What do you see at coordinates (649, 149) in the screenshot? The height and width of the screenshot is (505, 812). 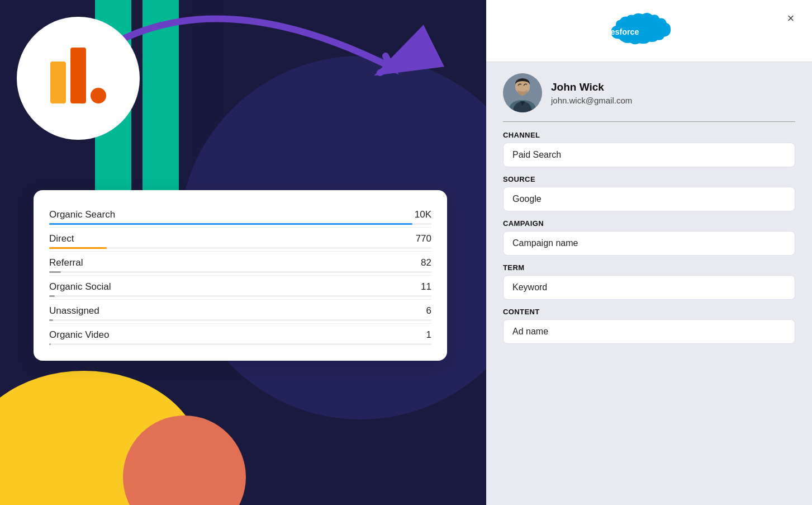 I see `channel-section: CHANNEL Paid Search` at bounding box center [649, 149].